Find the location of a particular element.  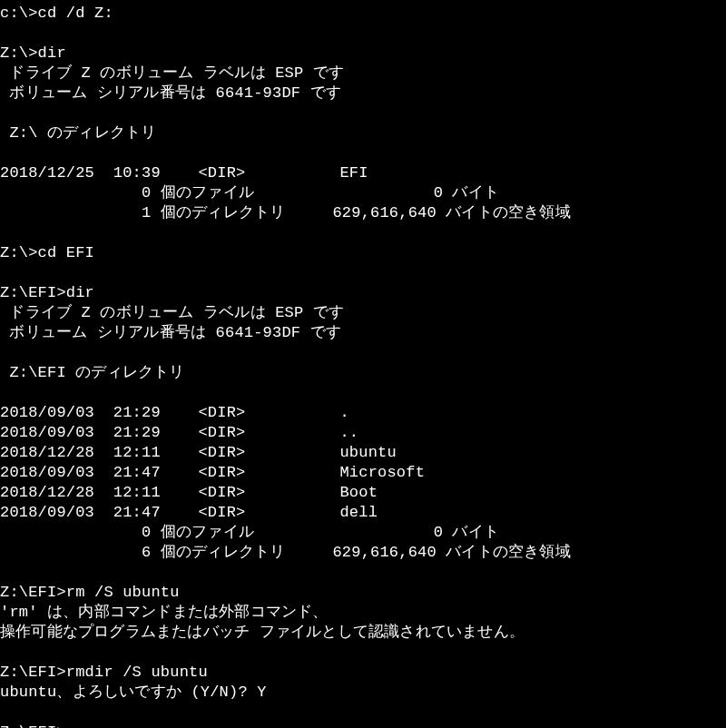

terminal-line: ubuntu、よろしいですか (Y/N)? Y is located at coordinates (363, 693).